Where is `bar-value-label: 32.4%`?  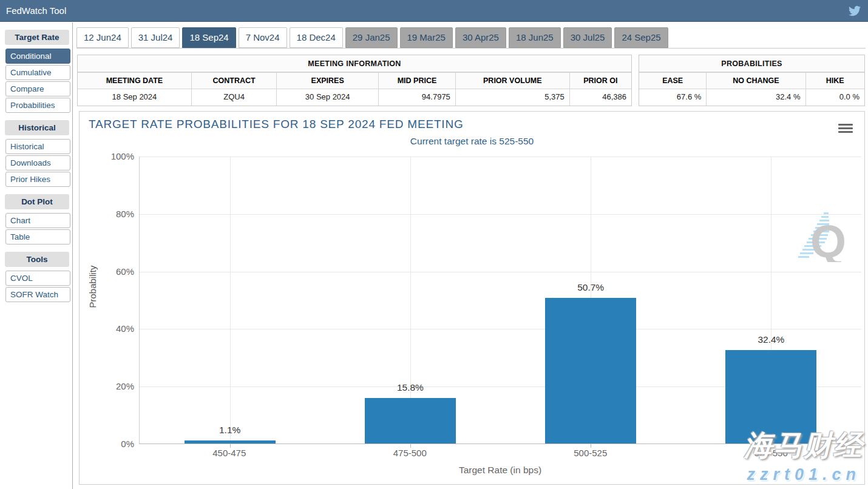
bar-value-label: 32.4% is located at coordinates (771, 340).